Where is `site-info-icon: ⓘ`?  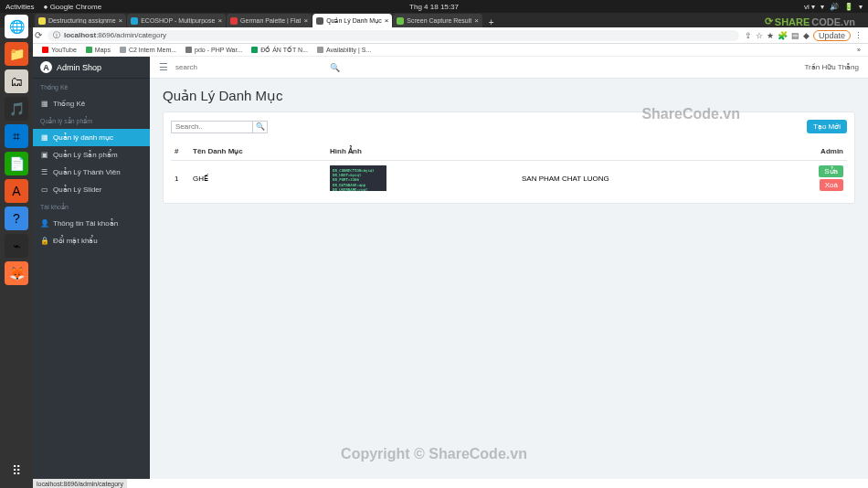 site-info-icon: ⓘ is located at coordinates (57, 35).